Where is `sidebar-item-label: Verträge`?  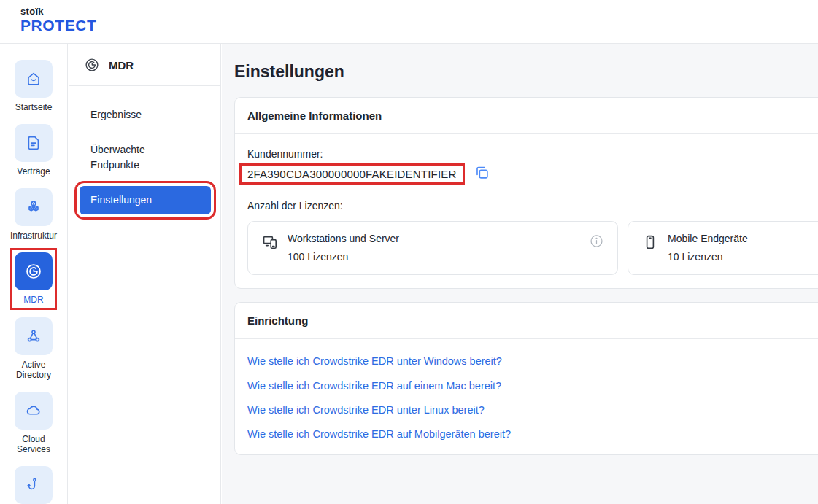 sidebar-item-label: Verträge is located at coordinates (34, 171).